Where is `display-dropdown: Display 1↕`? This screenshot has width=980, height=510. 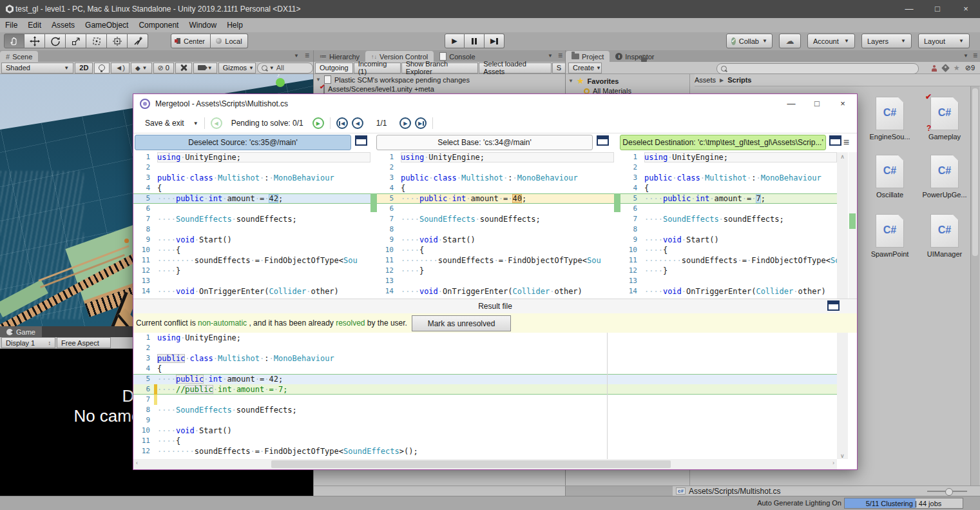 display-dropdown: Display 1↕ is located at coordinates (28, 343).